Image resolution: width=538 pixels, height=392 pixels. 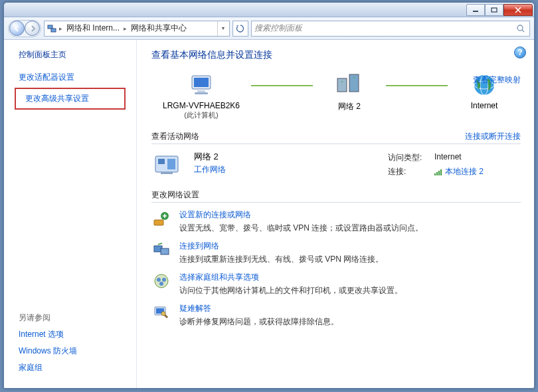 What do you see at coordinates (520, 52) in the screenshot?
I see `help-icon: ?` at bounding box center [520, 52].